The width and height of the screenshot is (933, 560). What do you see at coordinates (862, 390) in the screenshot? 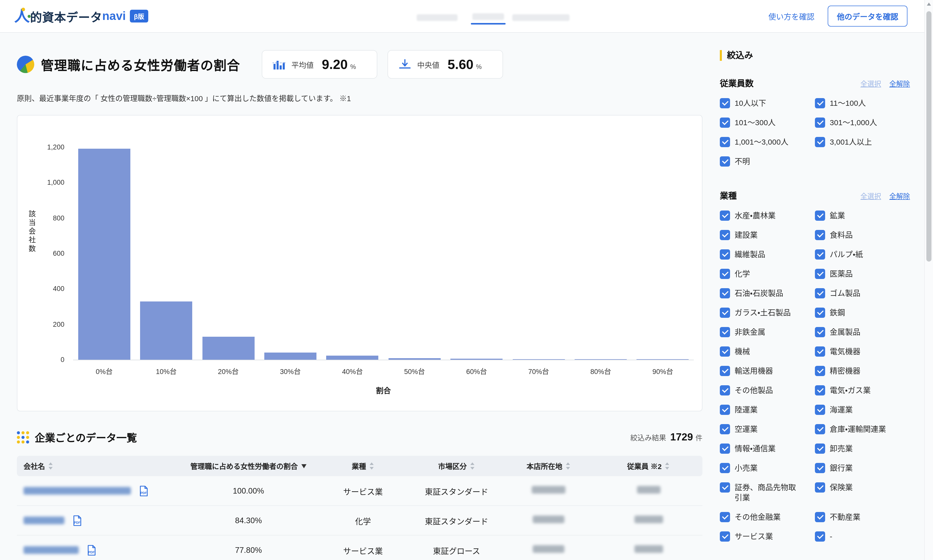
I see `filter-option: 電気・ガス業` at bounding box center [862, 390].